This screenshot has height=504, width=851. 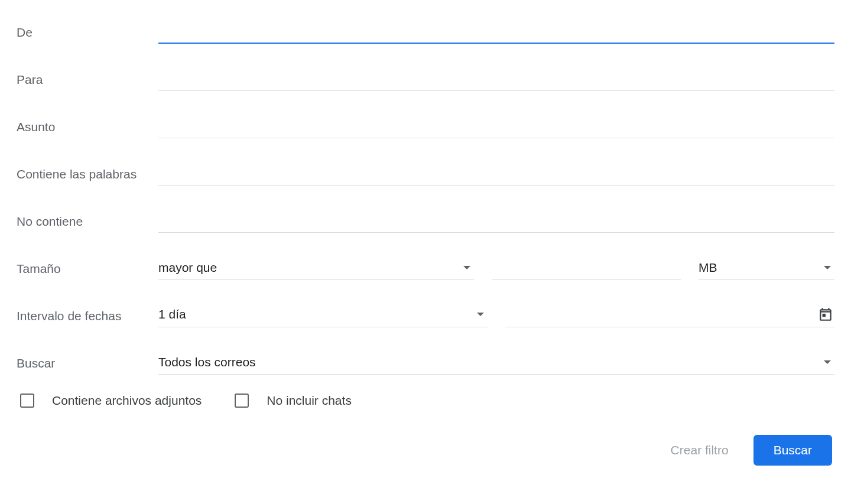 What do you see at coordinates (87, 176) in the screenshot?
I see `label-has-words: Contiene las palabras` at bounding box center [87, 176].